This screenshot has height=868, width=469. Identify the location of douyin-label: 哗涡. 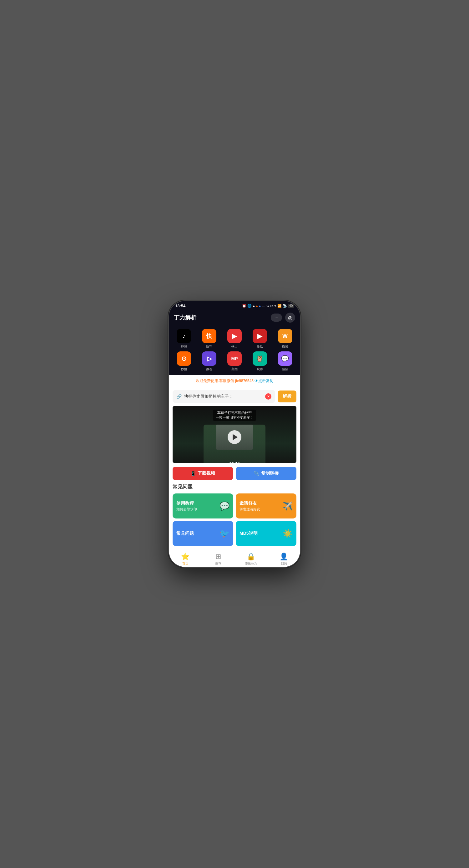
(184, 346).